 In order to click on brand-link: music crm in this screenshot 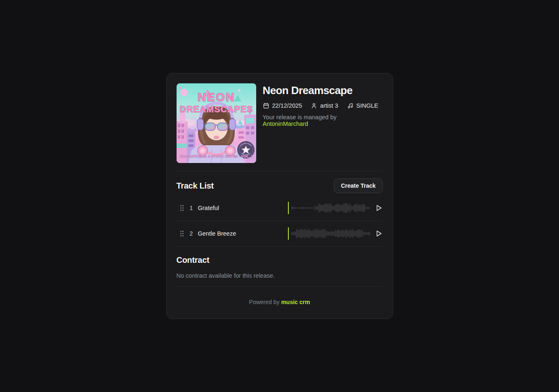, I will do `click(295, 302)`.